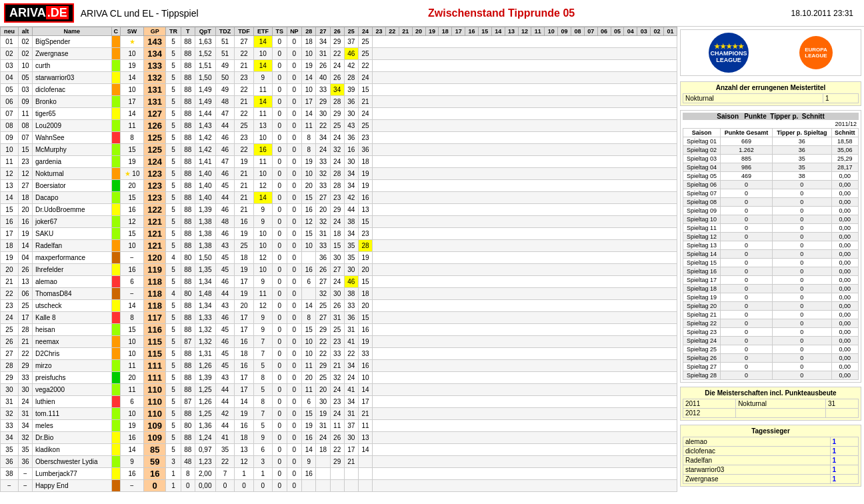 The height and width of the screenshot is (504, 864). What do you see at coordinates (351, 390) in the screenshot?
I see `history-cell: 41` at bounding box center [351, 390].